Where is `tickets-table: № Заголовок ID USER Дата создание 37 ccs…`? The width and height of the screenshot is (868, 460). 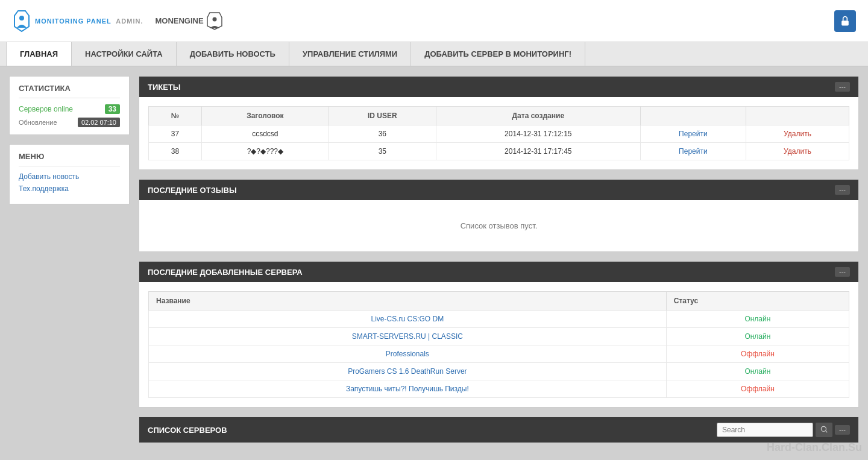 tickets-table: № Заголовок ID USER Дата создание 37 ccs… is located at coordinates (499, 133).